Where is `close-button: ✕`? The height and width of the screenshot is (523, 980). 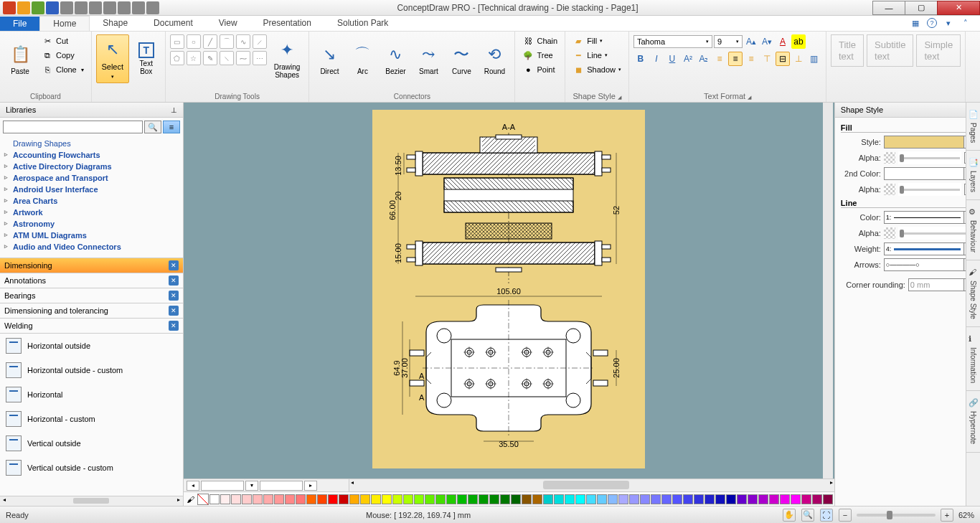 close-button: ✕ is located at coordinates (958, 8).